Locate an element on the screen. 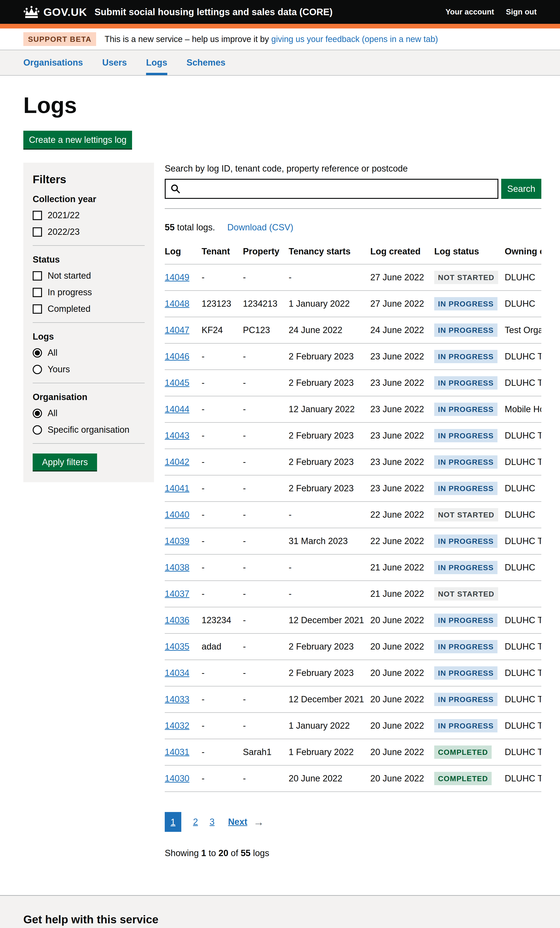 The height and width of the screenshot is (928, 560). log-id-link: 14035 is located at coordinates (177, 647).